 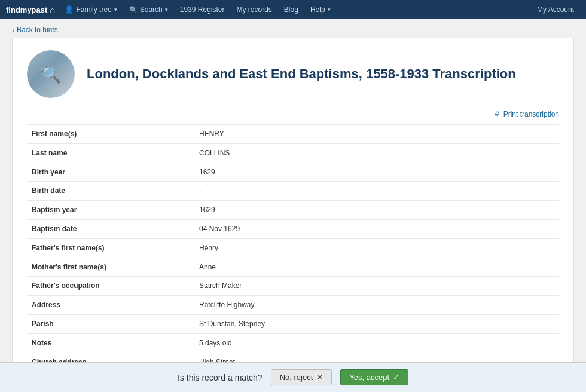 What do you see at coordinates (377, 343) in the screenshot?
I see `field-value: 5 days old` at bounding box center [377, 343].